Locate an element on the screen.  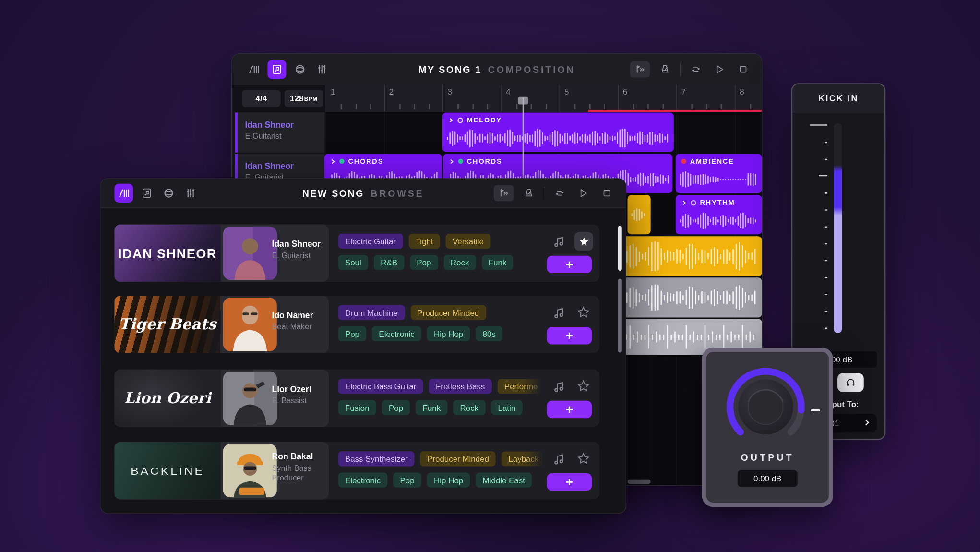
output-value: 0.00 dB is located at coordinates (768, 478).